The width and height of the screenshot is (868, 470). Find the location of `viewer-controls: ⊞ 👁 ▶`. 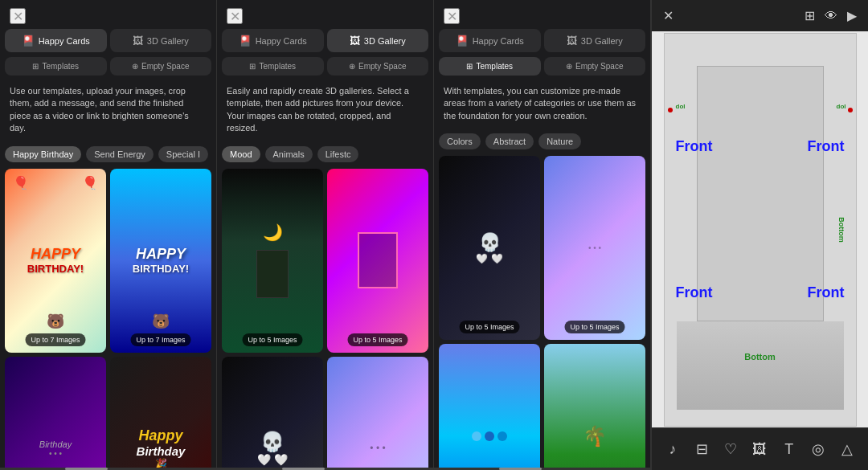

viewer-controls: ⊞ 👁 ▶ is located at coordinates (831, 16).